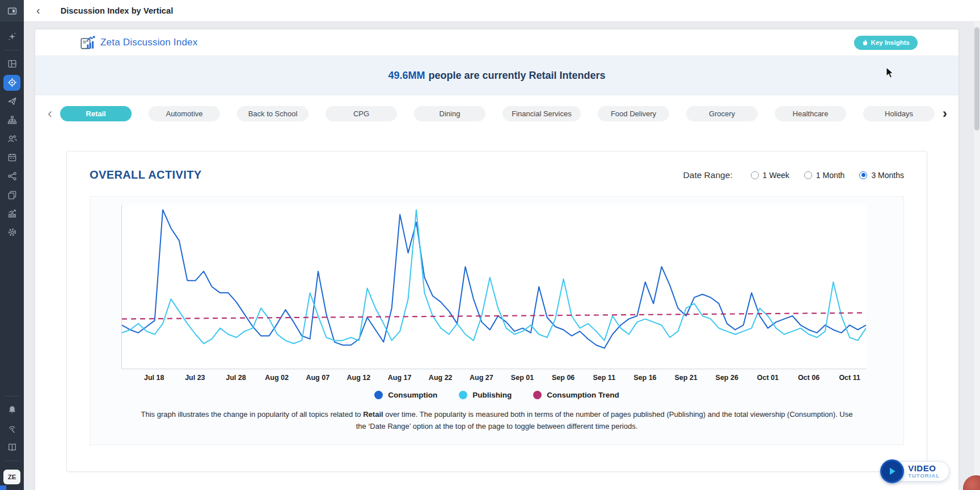 Image resolution: width=980 pixels, height=490 pixels. I want to click on pages-icon, so click(12, 195).